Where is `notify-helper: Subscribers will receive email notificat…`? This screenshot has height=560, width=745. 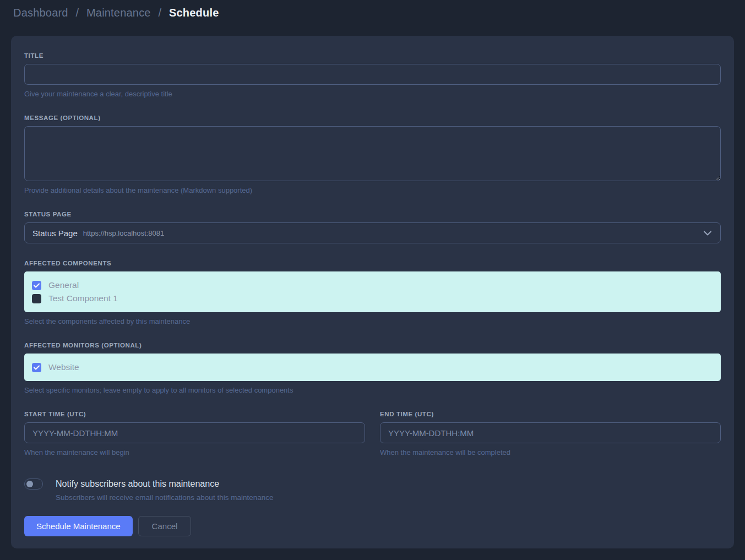 notify-helper: Subscribers will receive email notificat… is located at coordinates (388, 498).